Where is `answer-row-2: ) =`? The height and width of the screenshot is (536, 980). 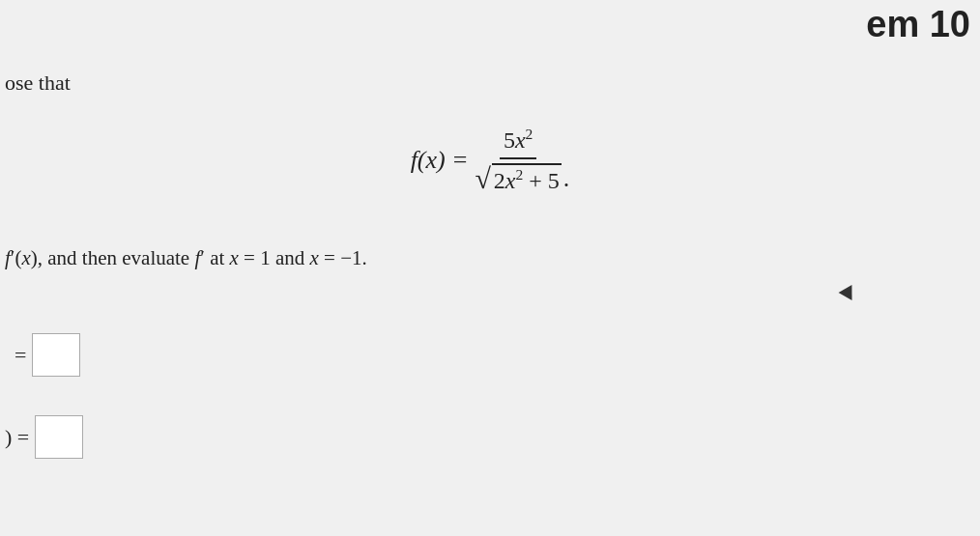
answer-row-2: ) = is located at coordinates (44, 437).